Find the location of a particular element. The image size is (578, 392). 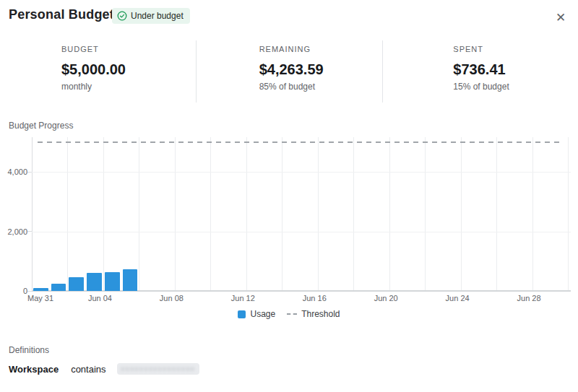

stat-remaining-value: $4,263.59 is located at coordinates (321, 69).